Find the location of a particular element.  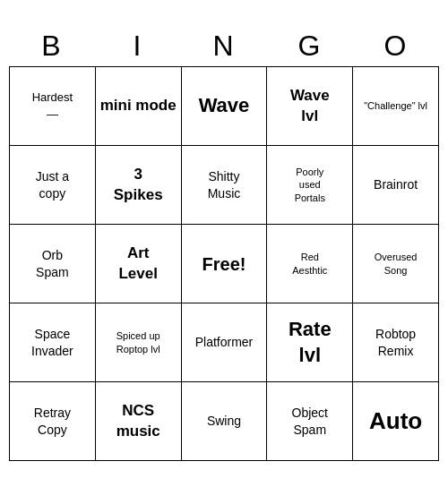

cell-0-3: Wavelvl is located at coordinates (310, 107).